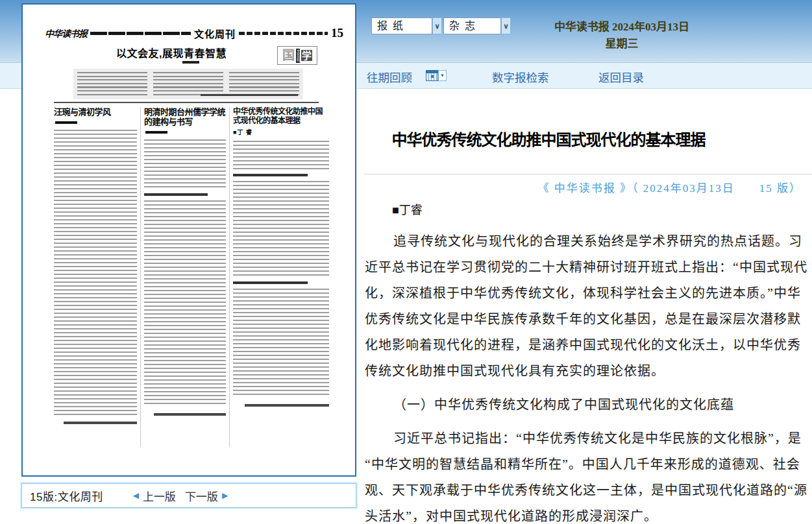 The image size is (812, 524). What do you see at coordinates (281, 132) in the screenshot?
I see `column-3-byline: ■丁 睿` at bounding box center [281, 132].